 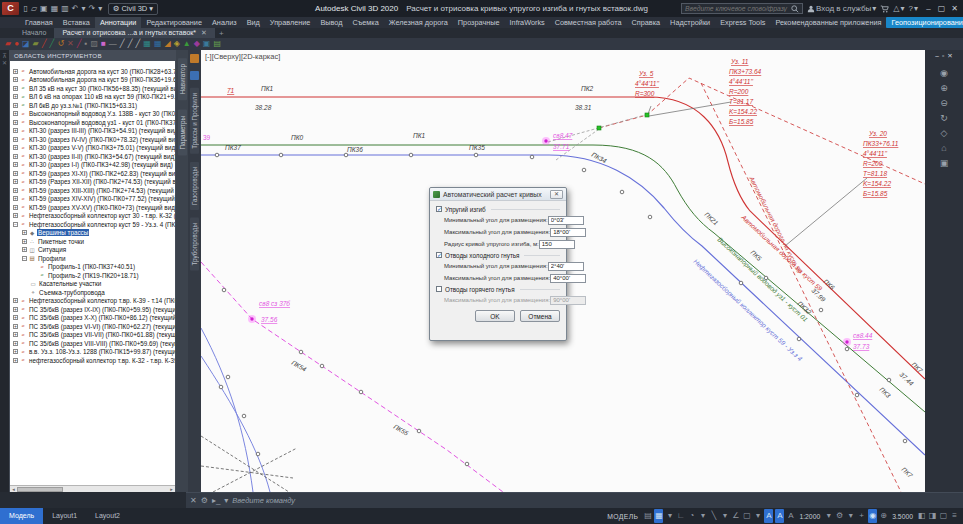 I want to click on toolbar-icon: ✕, so click(x=70, y=44).